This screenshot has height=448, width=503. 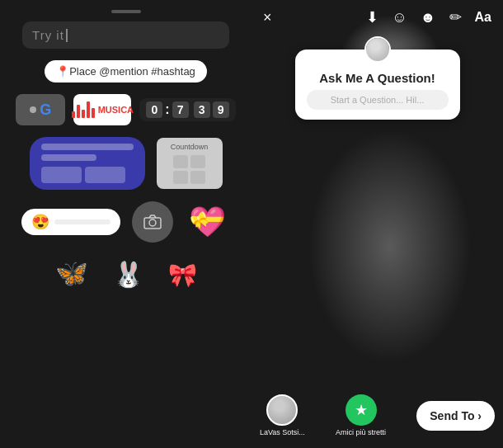 What do you see at coordinates (208, 222) in the screenshot?
I see `heart-emoji: 💝` at bounding box center [208, 222].